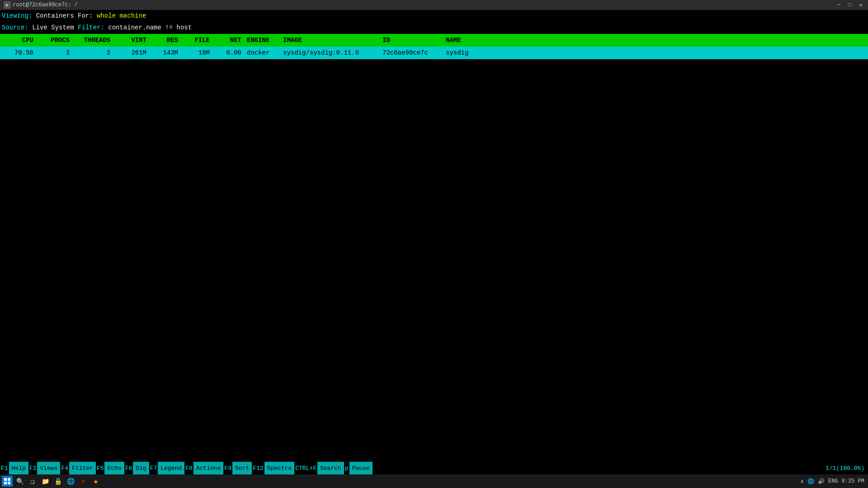  Describe the element at coordinates (262, 53) in the screenshot. I see `cell-engine: docker` at that location.